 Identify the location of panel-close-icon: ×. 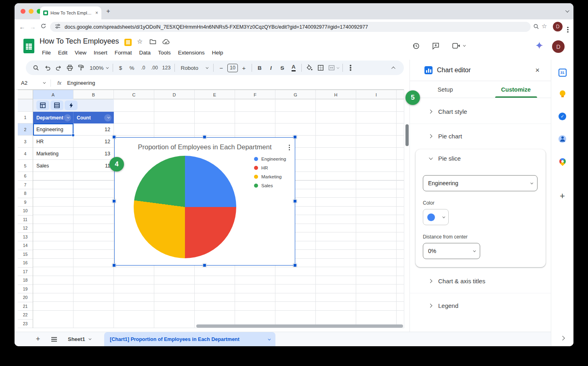
(537, 70).